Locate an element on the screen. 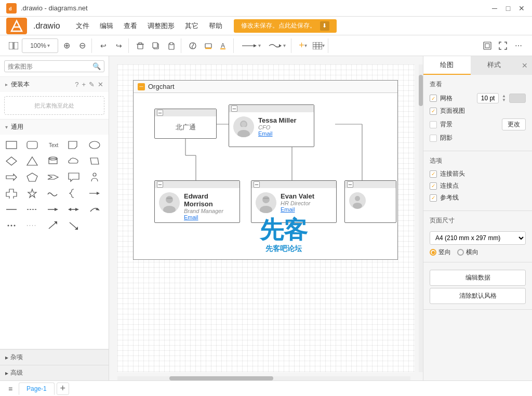 Image resolution: width=532 pixels, height=396 pixels. waypoint-button: ▾ is located at coordinates (277, 46).